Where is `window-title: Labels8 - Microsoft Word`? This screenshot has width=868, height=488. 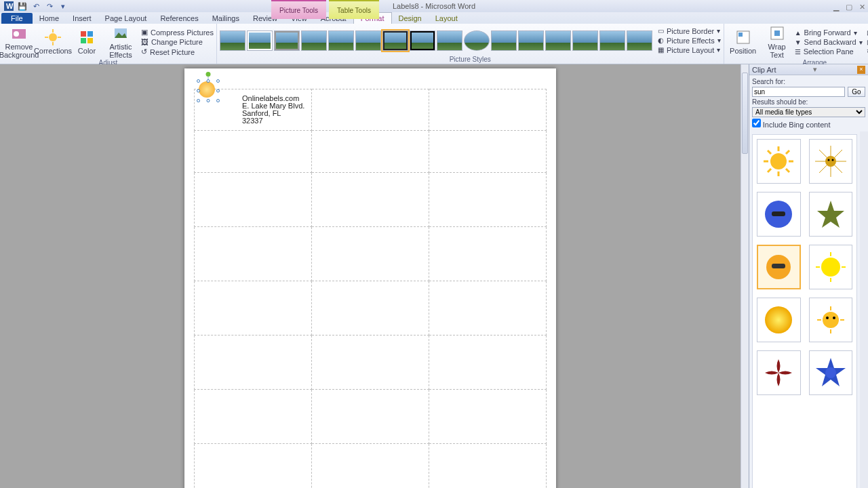 window-title: Labels8 - Microsoft Word is located at coordinates (434, 6).